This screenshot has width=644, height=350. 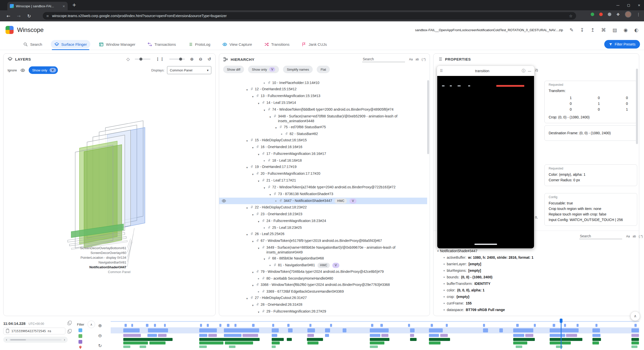 What do you see at coordinates (323, 214) in the screenshot?
I see `hierarchy-row: ▾23 - OneHanded:18:23#23` at bounding box center [323, 214].